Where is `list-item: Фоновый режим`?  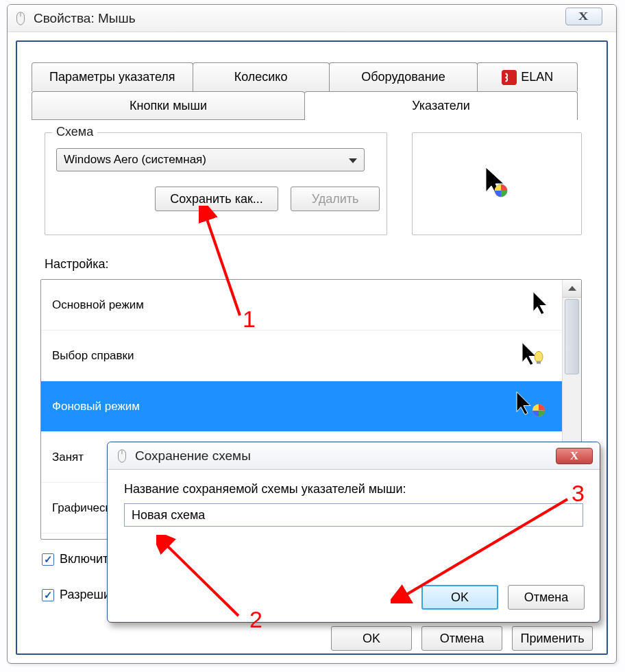
list-item: Фоновый режим is located at coordinates (302, 407).